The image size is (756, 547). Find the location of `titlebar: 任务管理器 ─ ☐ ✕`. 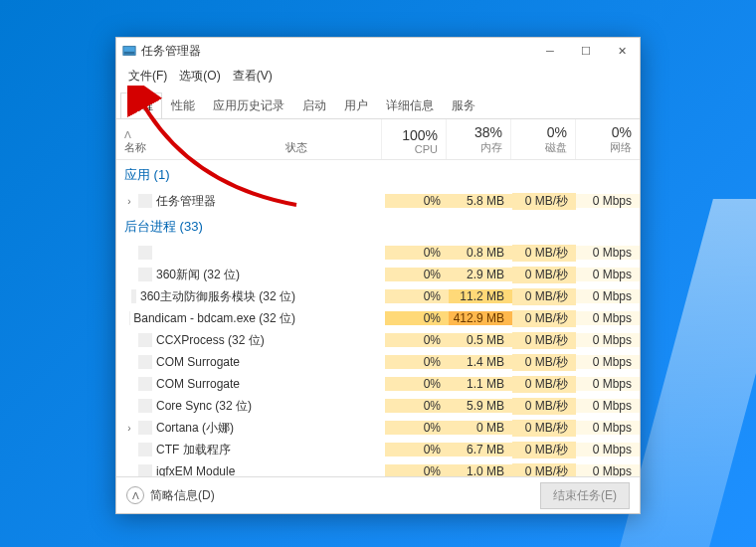

titlebar: 任务管理器 ─ ☐ ✕ is located at coordinates (378, 51).